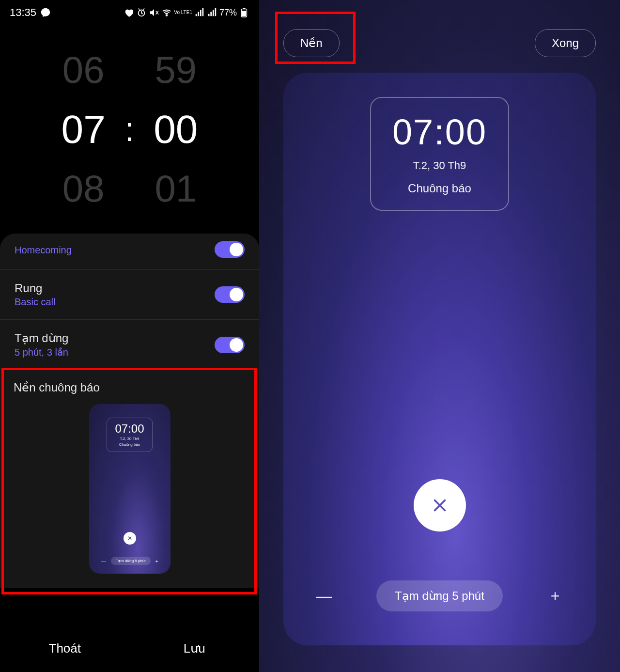  Describe the element at coordinates (131, 561) in the screenshot. I see `thumb-snooze-chip: Tạm dừng 5 phút` at that location.